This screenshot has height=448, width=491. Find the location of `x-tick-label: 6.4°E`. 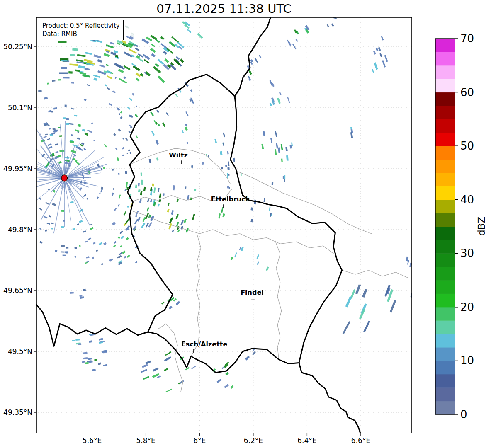

x-tick-label: 6.4°E is located at coordinates (307, 441).